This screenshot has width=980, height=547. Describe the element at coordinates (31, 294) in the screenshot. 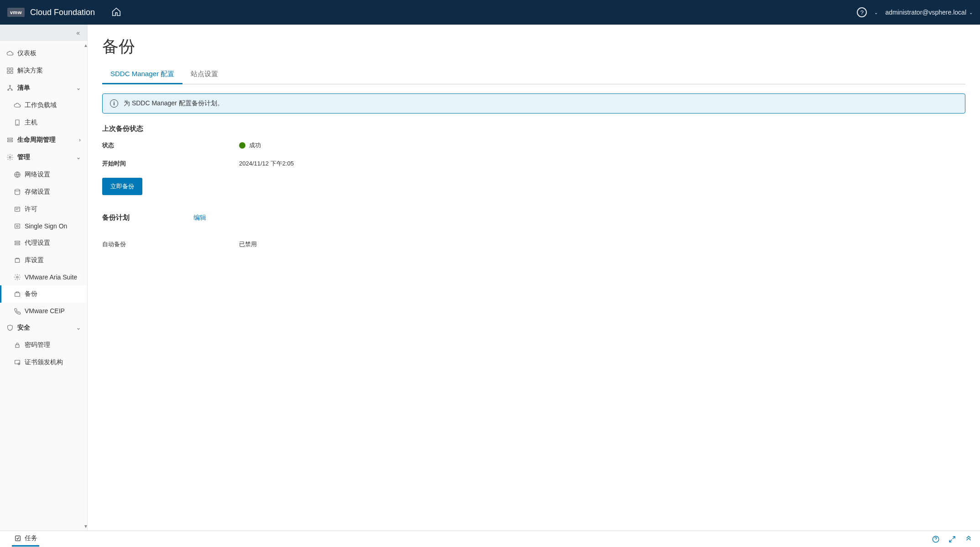

I see `nav-label: 备份` at that location.